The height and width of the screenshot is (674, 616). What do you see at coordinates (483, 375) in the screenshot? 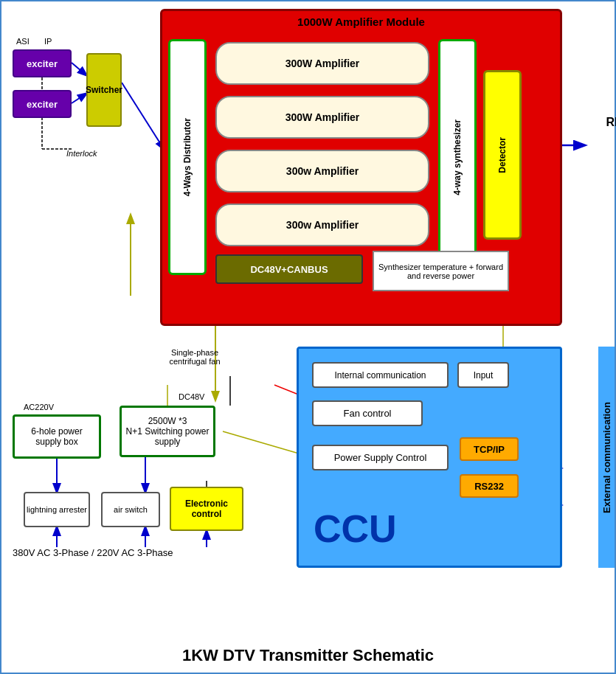
I see `input-box: Input` at bounding box center [483, 375].